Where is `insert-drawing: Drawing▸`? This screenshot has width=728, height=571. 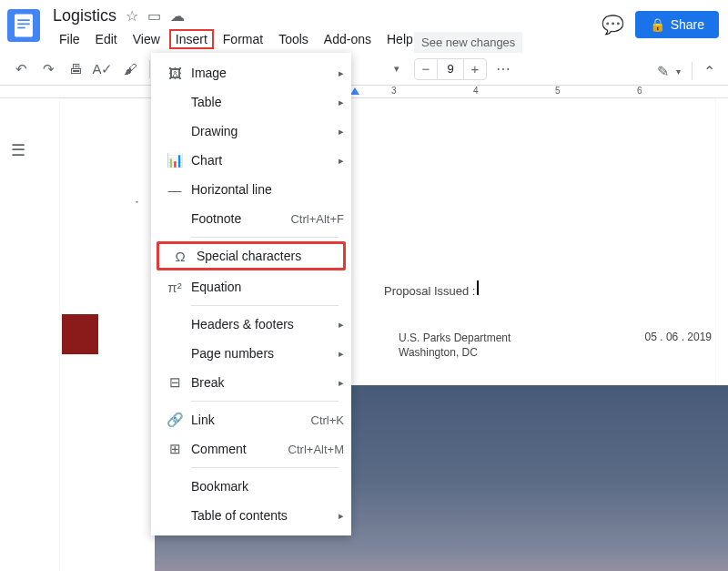
insert-drawing: Drawing▸ is located at coordinates (251, 131).